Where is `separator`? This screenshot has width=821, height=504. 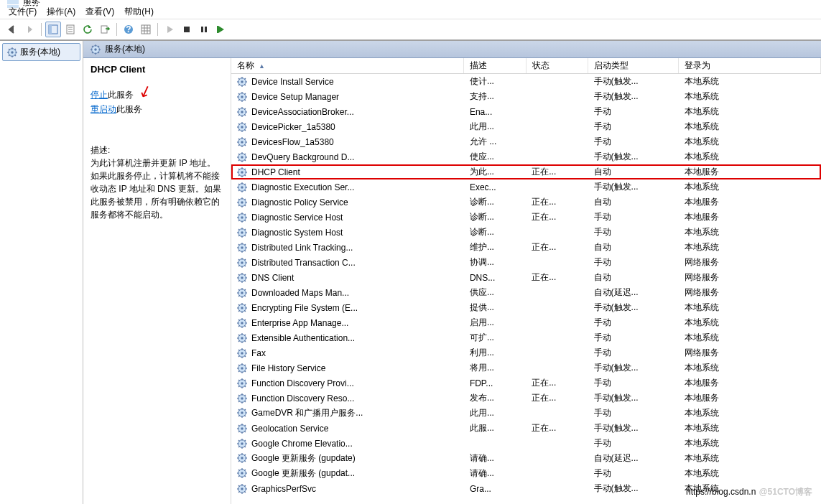
separator is located at coordinates (158, 29).